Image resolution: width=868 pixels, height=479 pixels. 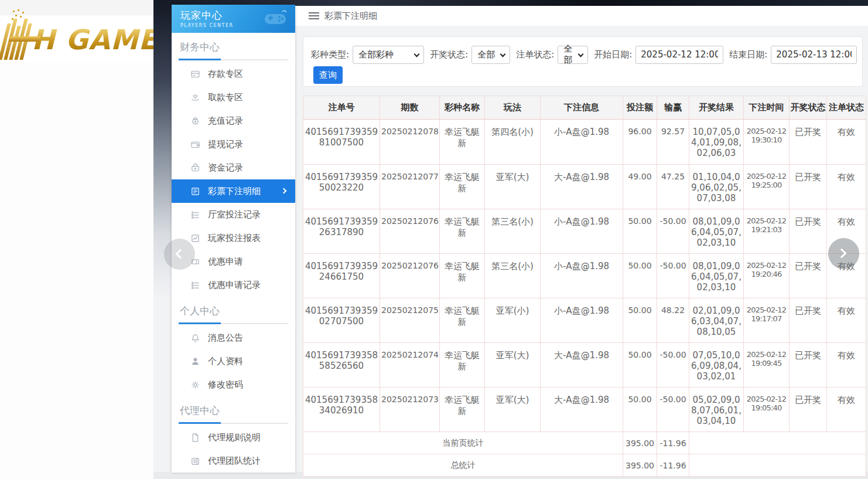 What do you see at coordinates (640, 365) in the screenshot?
I see `cell-bet-amount: 50.00` at bounding box center [640, 365].